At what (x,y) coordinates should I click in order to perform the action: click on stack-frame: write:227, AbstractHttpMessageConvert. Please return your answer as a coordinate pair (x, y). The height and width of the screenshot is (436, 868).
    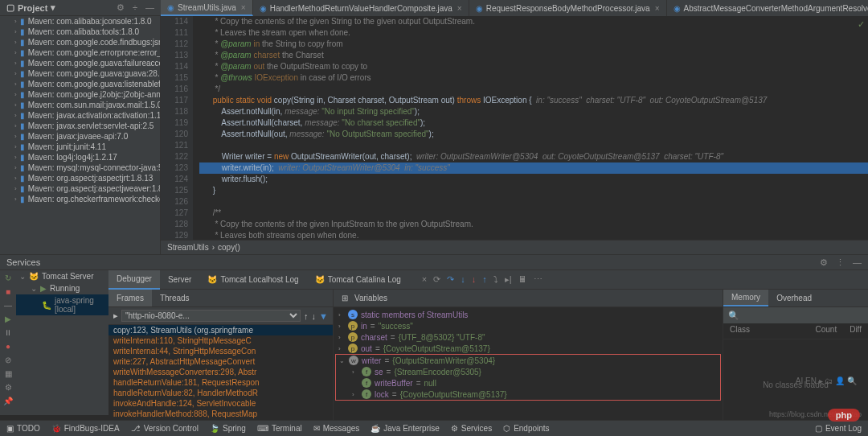
    Looking at the image, I should click on (220, 362).